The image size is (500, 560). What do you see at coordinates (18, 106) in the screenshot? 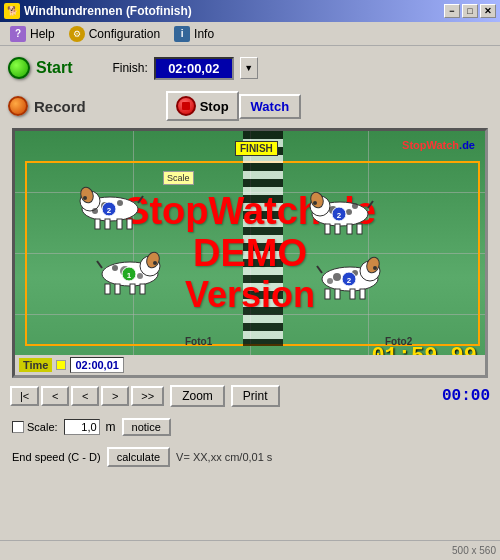
I see `record-indicator` at bounding box center [18, 106].